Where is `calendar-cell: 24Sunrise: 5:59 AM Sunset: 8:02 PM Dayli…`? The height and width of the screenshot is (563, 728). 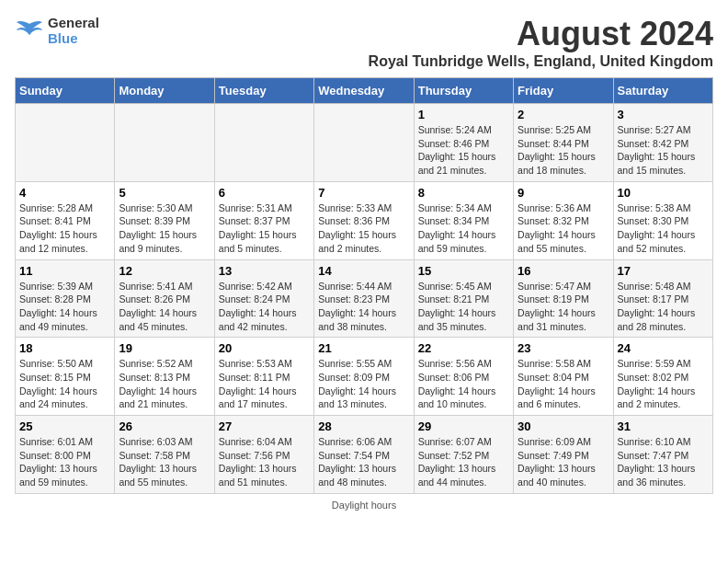 calendar-cell: 24Sunrise: 5:59 AM Sunset: 8:02 PM Dayli… is located at coordinates (663, 377).